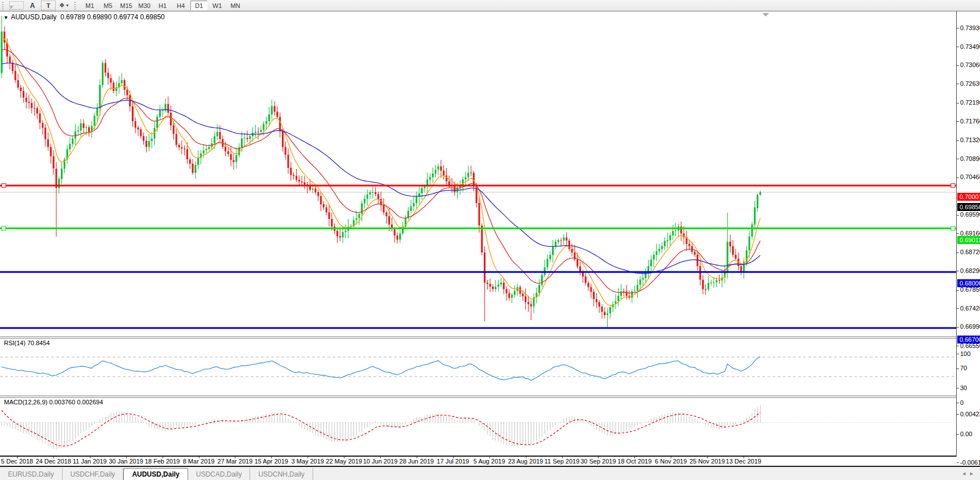 The image size is (980, 480). What do you see at coordinates (76, 6) in the screenshot?
I see `toolbar-grip` at bounding box center [76, 6].